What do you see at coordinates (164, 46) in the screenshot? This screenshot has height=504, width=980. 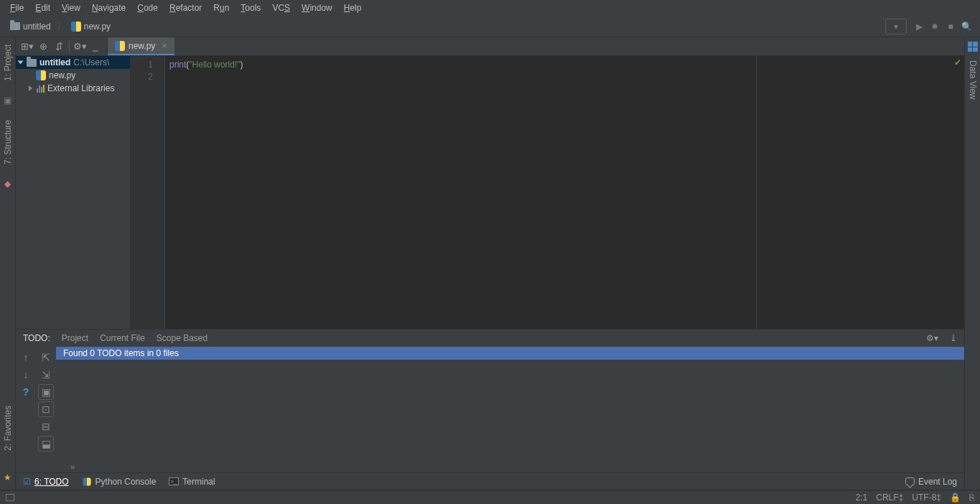 I see `close-tab-icon: ×` at bounding box center [164, 46].